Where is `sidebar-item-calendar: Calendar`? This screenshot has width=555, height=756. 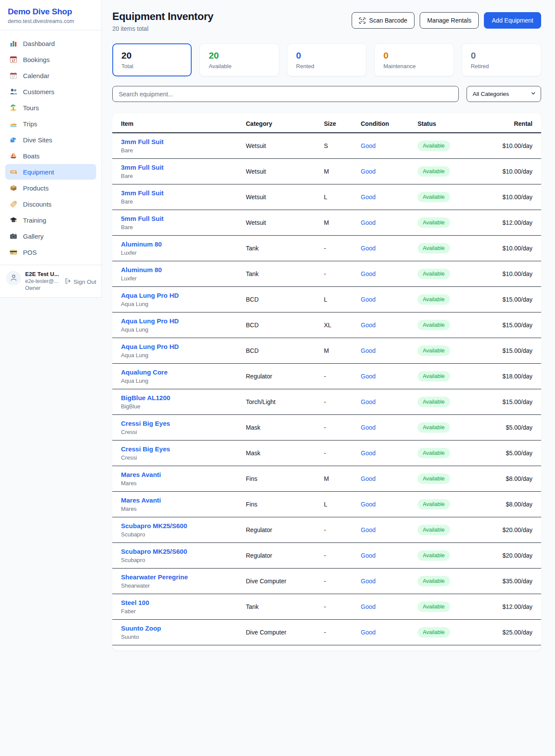 sidebar-item-calendar: Calendar is located at coordinates (51, 76).